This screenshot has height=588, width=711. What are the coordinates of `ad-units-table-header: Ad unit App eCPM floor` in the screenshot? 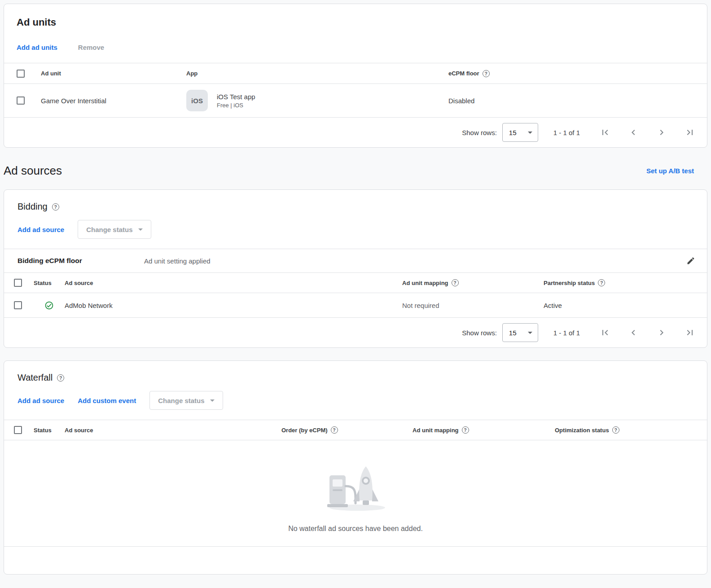 It's located at (356, 74).